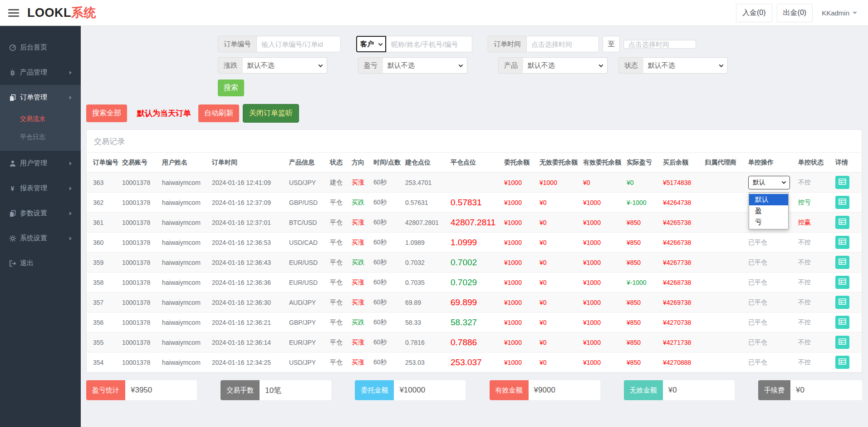 Image resolution: width=868 pixels, height=427 pixels. What do you see at coordinates (474, 343) in the screenshot?
I see `table-row: 35510001378haiwaiymcom2024-01-16 12:36:1…` at bounding box center [474, 343].